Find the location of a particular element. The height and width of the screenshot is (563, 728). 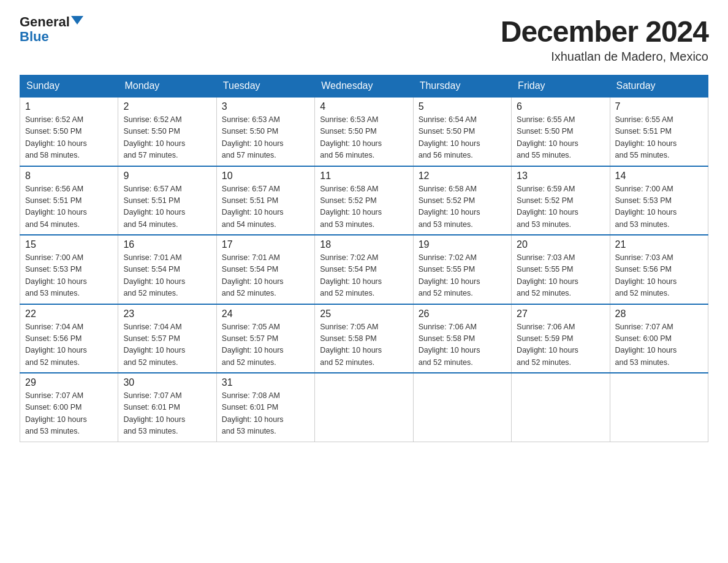

day-info: Sunrise: 7:04 AM Sunset: 5:57 PM Dayligh… is located at coordinates (167, 345).